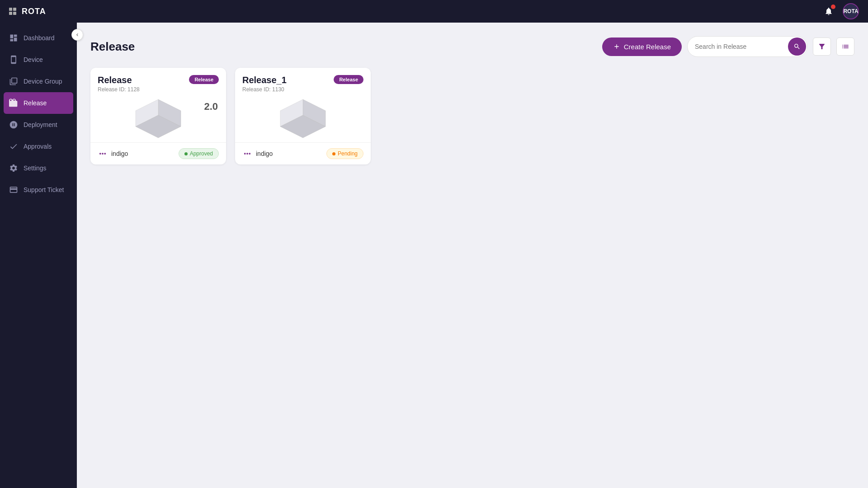 The image size is (868, 488). Describe the element at coordinates (258, 154) in the screenshot. I see `card-user-2: indigo` at that location.